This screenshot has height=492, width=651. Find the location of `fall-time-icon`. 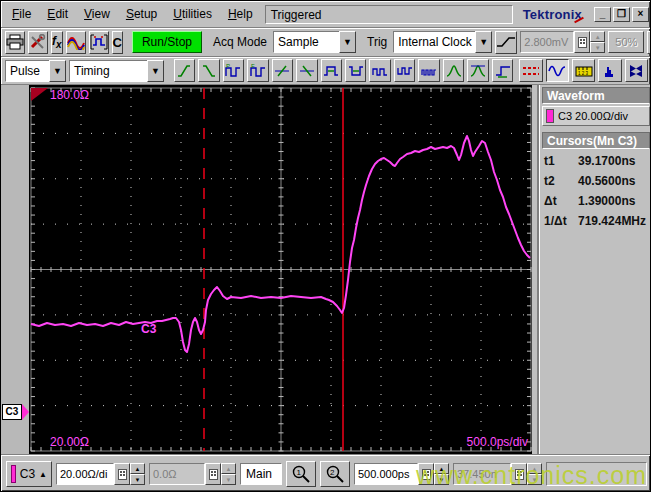

fall-time-icon is located at coordinates (209, 71).